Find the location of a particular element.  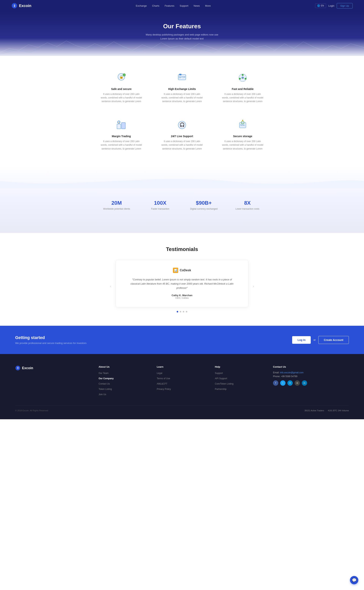

footer: ₿ Excoin About Us Our Team Our Company C… is located at coordinates (182, 386).